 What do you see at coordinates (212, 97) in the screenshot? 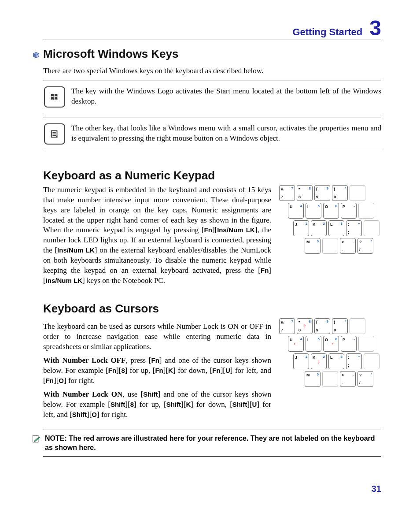
I see `winkey-row-logo: The key with the Windows Logo activates …` at bounding box center [212, 97].